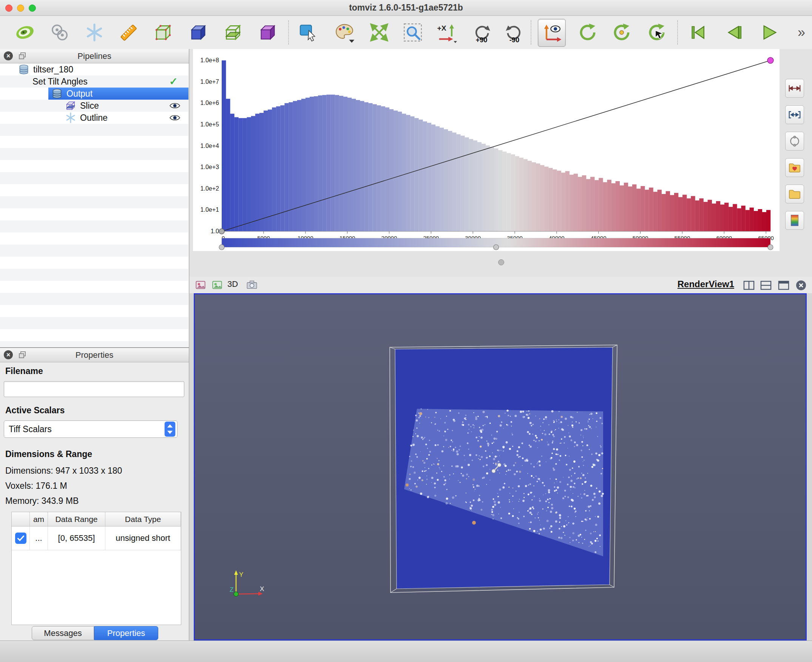 The image size is (812, 662). What do you see at coordinates (657, 32) in the screenshot?
I see `custom-rotate-camera-button` at bounding box center [657, 32].